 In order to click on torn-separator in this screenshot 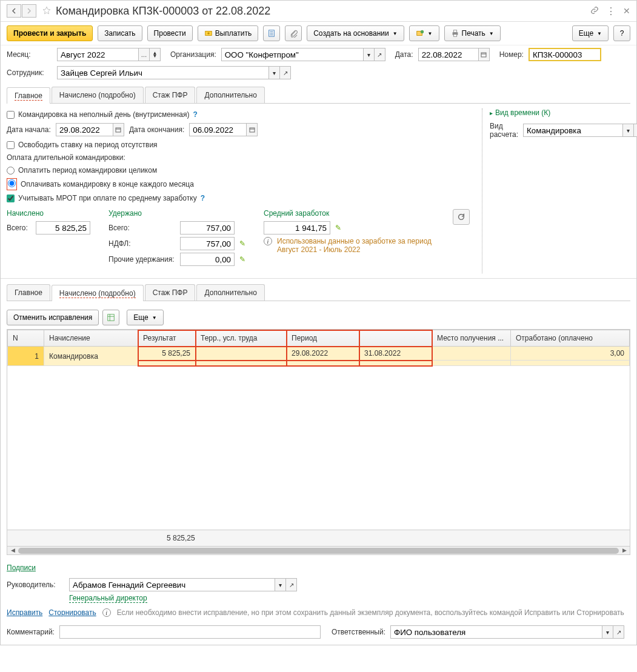, I will do `click(319, 281)`.